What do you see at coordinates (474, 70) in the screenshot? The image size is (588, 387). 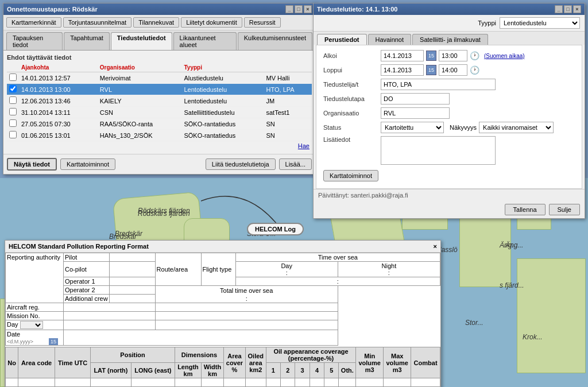 I see `loppui-clock-icon: 🕐` at bounding box center [474, 70].